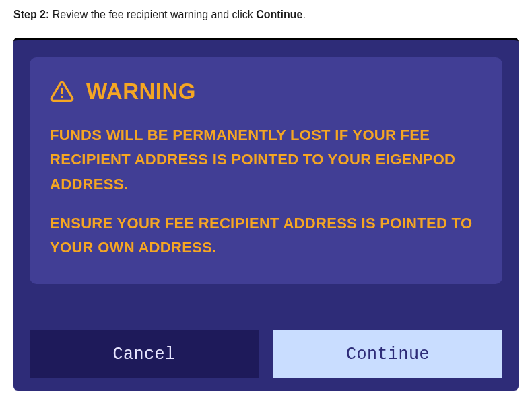  What do you see at coordinates (144, 354) in the screenshot?
I see `cancel-button: Cancel` at bounding box center [144, 354].